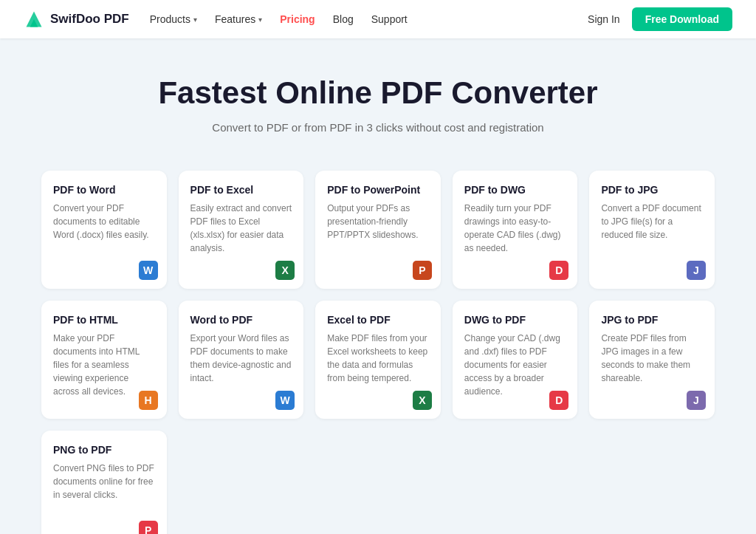  What do you see at coordinates (104, 482) in the screenshot?
I see `card-desc: Convert PNG files to PDF documents onlin…` at bounding box center [104, 482].